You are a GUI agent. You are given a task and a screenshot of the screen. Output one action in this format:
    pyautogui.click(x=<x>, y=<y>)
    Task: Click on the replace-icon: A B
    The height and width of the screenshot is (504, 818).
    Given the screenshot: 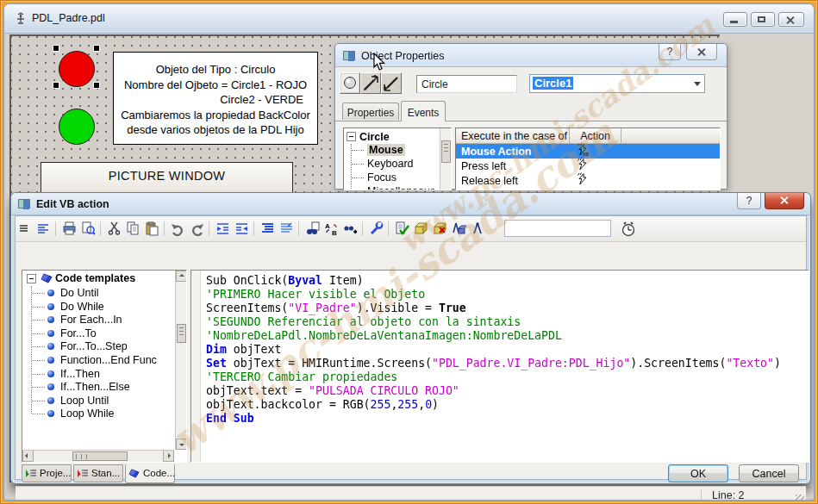 What is the action you would take?
    pyautogui.click(x=331, y=229)
    